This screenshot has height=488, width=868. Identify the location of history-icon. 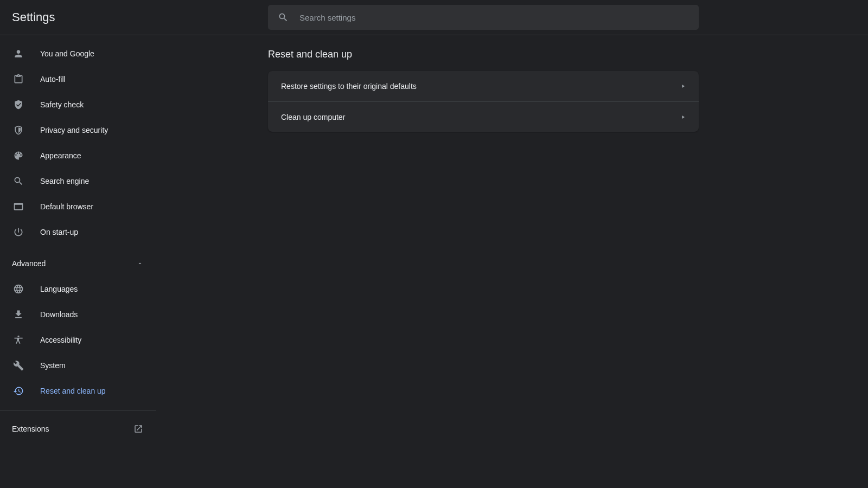
(18, 391).